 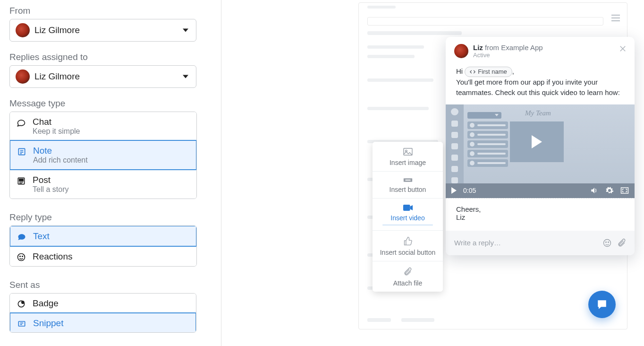 What do you see at coordinates (51, 190) in the screenshot?
I see `option-sub: Tell a story` at bounding box center [51, 190].